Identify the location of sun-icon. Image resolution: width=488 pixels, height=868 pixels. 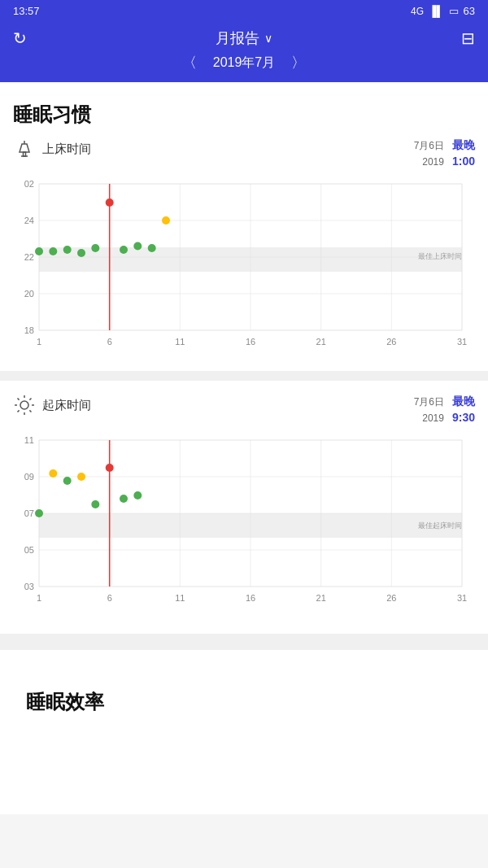
(24, 405).